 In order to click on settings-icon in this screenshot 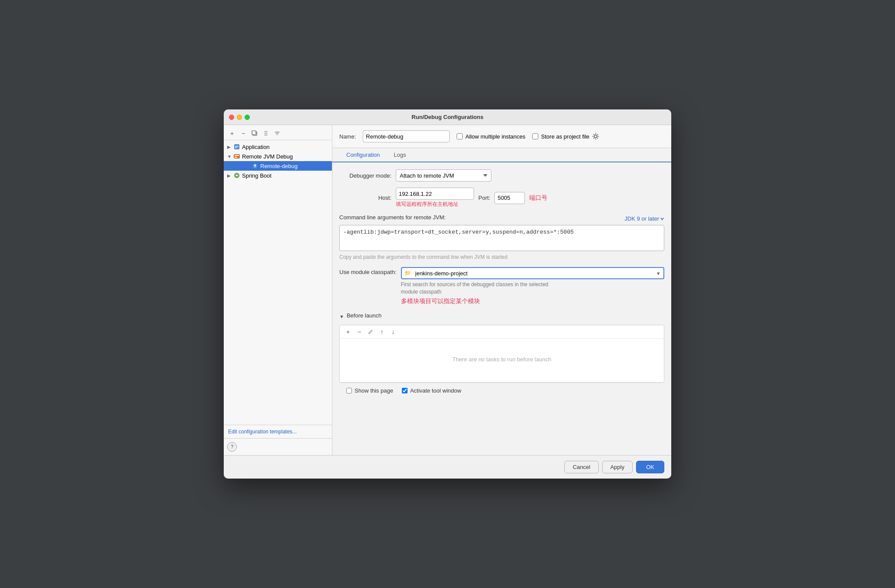, I will do `click(596, 136)`.